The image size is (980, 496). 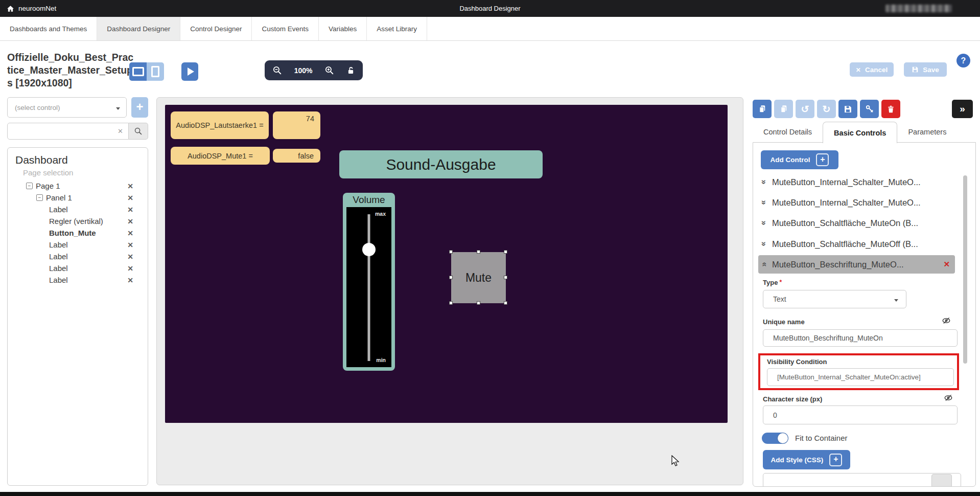 What do you see at coordinates (296, 125) in the screenshot?
I see `variable-value-lautstaerke: 74` at bounding box center [296, 125].